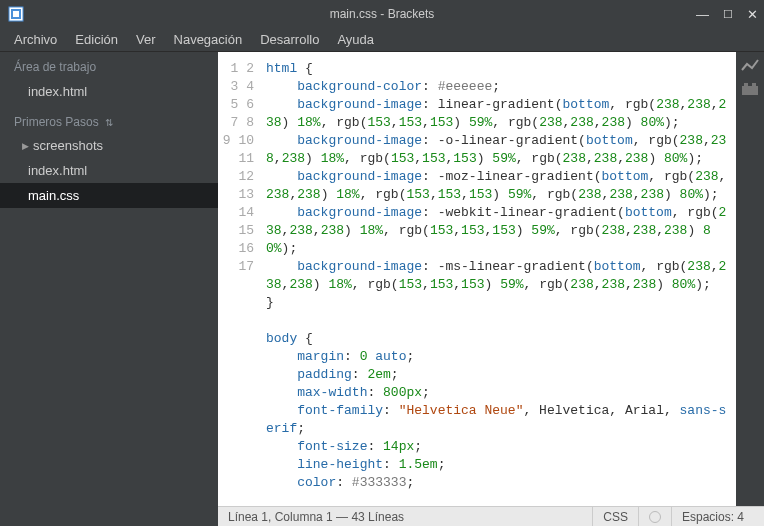 This screenshot has width=764, height=526. What do you see at coordinates (109, 92) in the screenshot?
I see `workspace-file: index.html` at bounding box center [109, 92].